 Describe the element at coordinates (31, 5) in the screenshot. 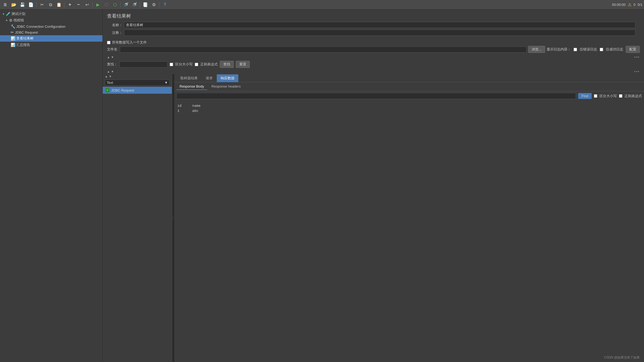

I see `saveas-icon: 📄` at that location.